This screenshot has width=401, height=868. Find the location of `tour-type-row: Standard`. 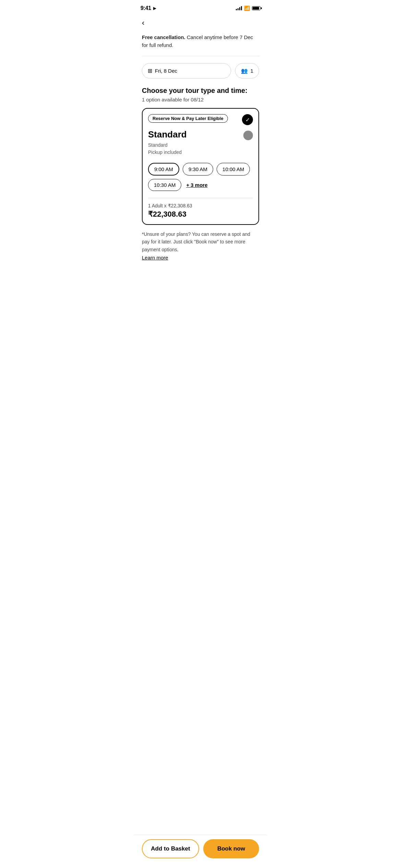

tour-type-row: Standard is located at coordinates (200, 135).